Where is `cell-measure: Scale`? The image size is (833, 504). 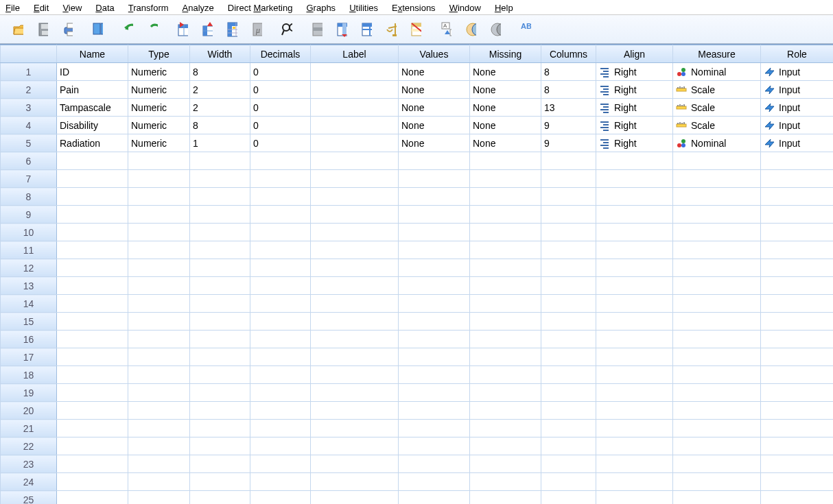
cell-measure: Scale is located at coordinates (717, 125).